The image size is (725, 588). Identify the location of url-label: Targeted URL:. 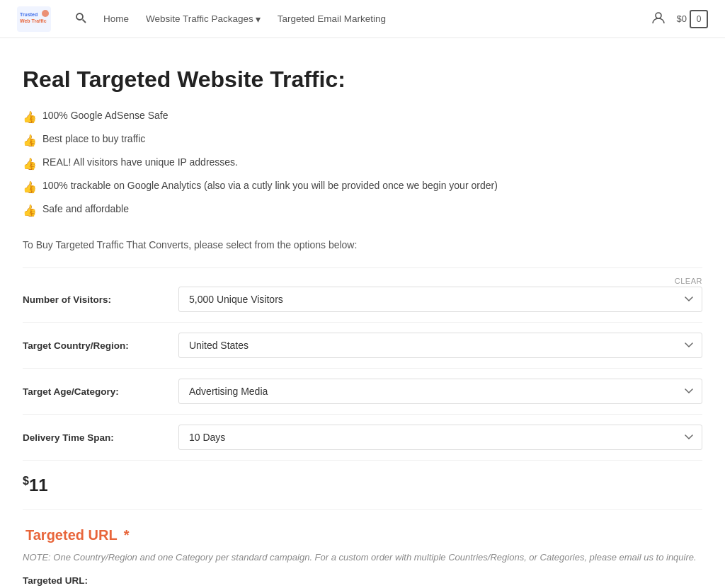
(362, 580).